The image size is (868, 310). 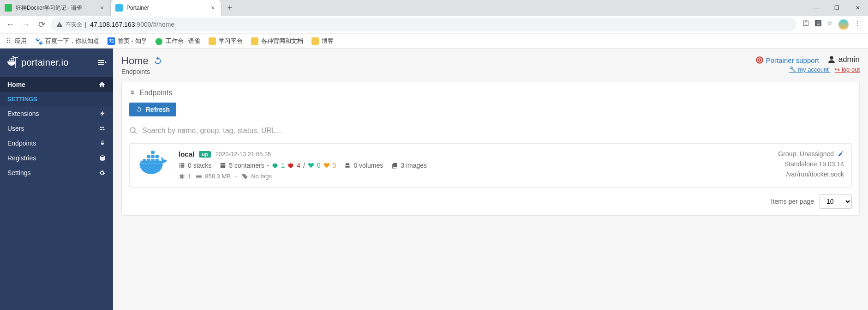 What do you see at coordinates (102, 85) in the screenshot?
I see `home-icon` at bounding box center [102, 85].